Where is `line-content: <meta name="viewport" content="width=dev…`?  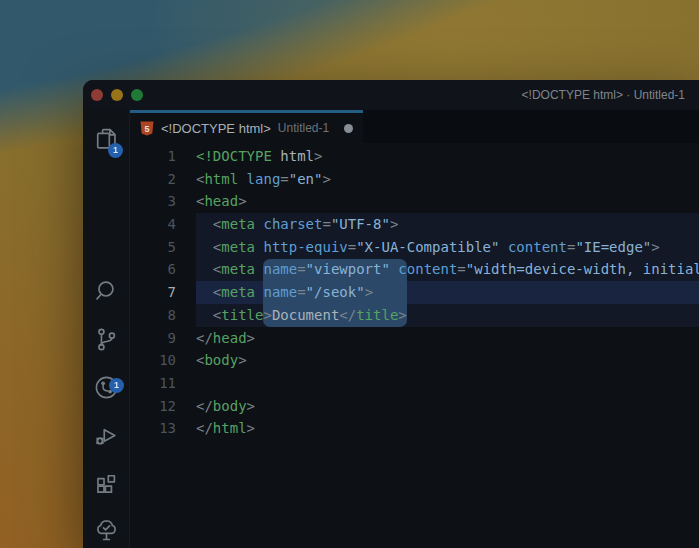 line-content: <meta name="viewport" content="width=dev… is located at coordinates (448, 270).